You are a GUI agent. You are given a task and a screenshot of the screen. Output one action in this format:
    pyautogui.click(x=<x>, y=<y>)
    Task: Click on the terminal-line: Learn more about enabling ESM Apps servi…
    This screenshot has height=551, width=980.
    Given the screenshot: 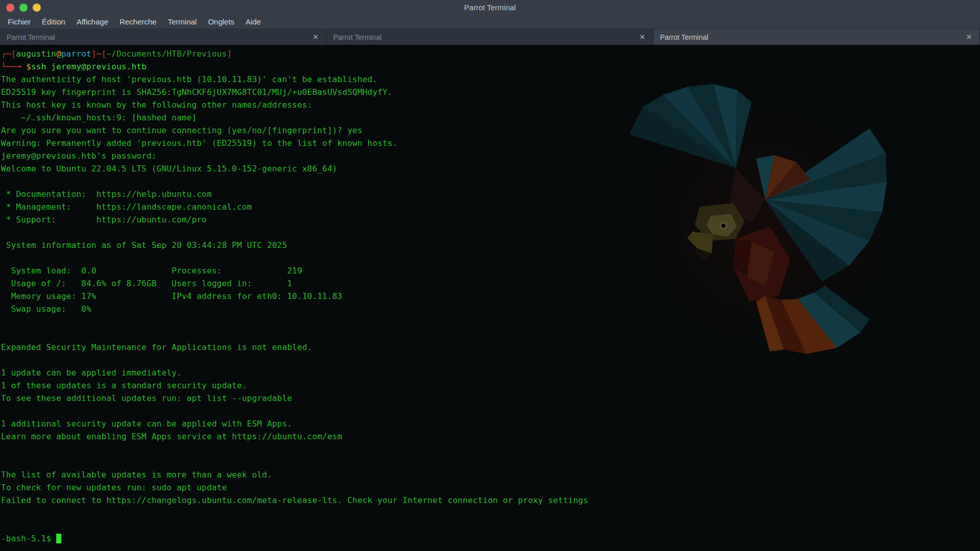 What is the action you would take?
    pyautogui.click(x=491, y=437)
    